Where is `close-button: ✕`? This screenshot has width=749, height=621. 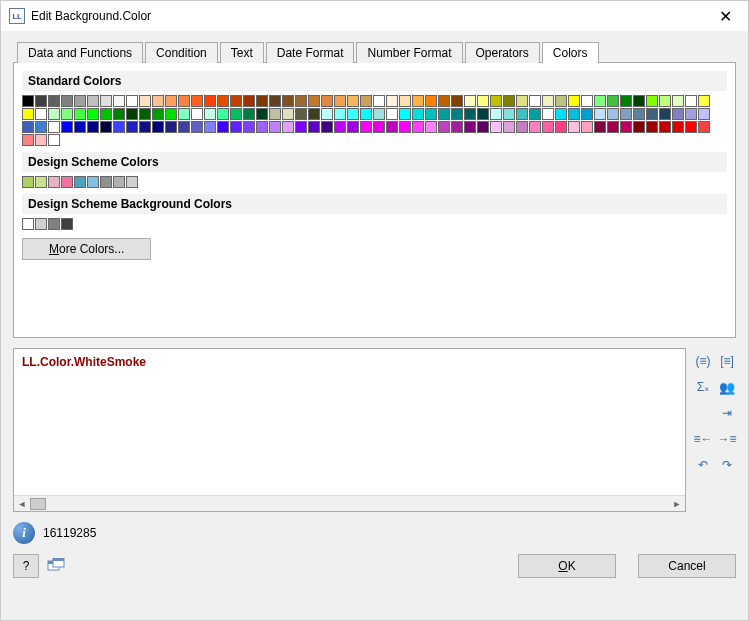 close-button: ✕ is located at coordinates (725, 16).